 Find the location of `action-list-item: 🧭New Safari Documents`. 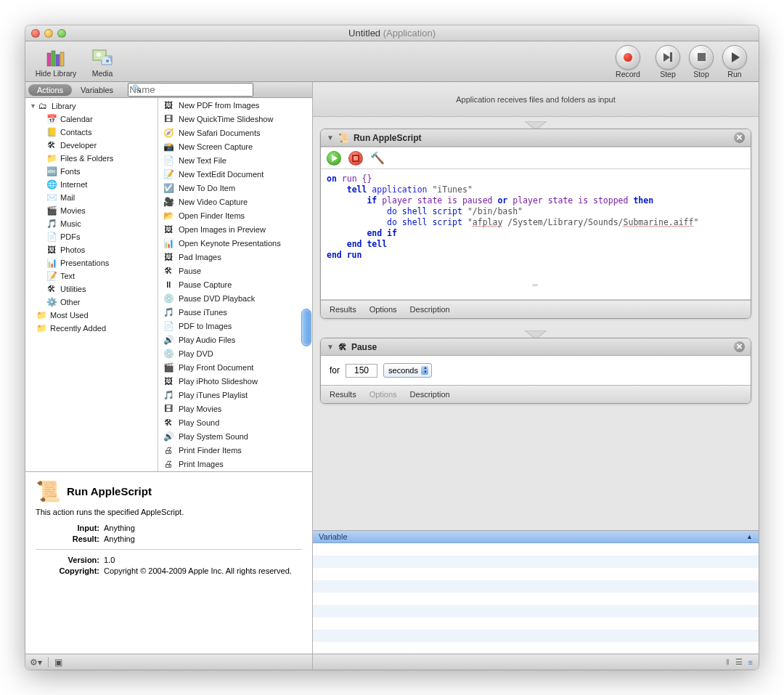

action-list-item: 🧭New Safari Documents is located at coordinates (235, 132).